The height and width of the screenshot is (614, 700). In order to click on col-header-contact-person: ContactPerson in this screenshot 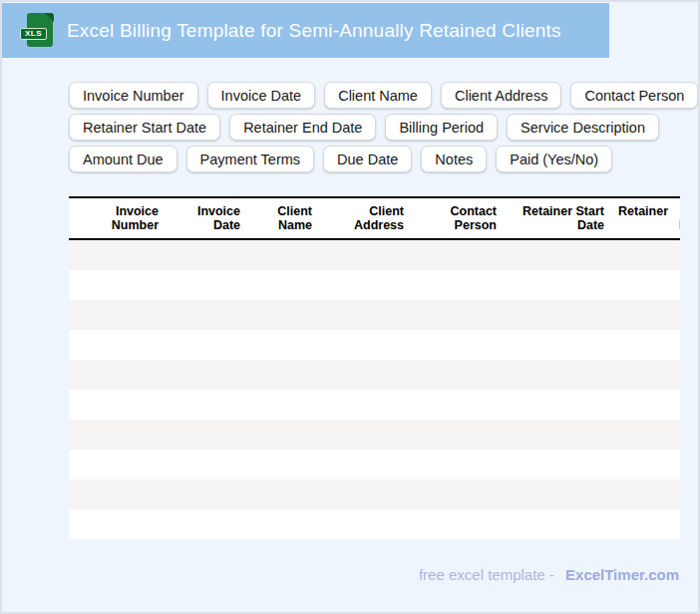, I will do `click(455, 218)`.